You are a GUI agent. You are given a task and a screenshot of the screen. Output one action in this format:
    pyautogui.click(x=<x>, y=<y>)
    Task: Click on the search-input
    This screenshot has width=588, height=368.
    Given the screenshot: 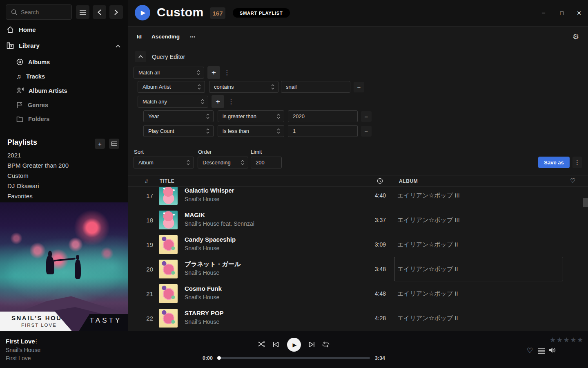 What is the action you would take?
    pyautogui.click(x=45, y=12)
    